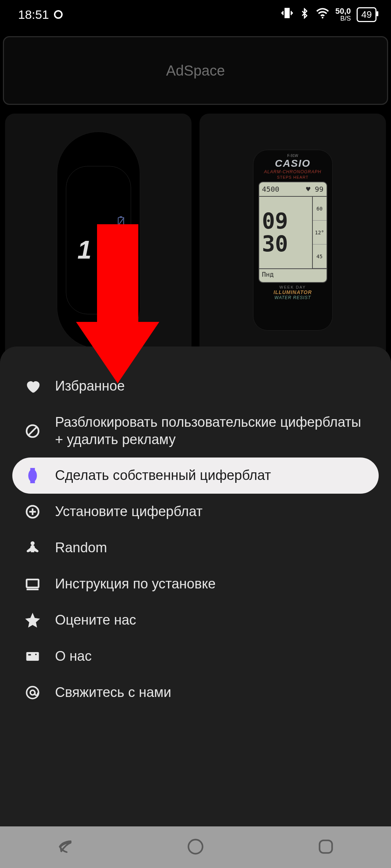  I want to click on back-button, so click(65, 847).